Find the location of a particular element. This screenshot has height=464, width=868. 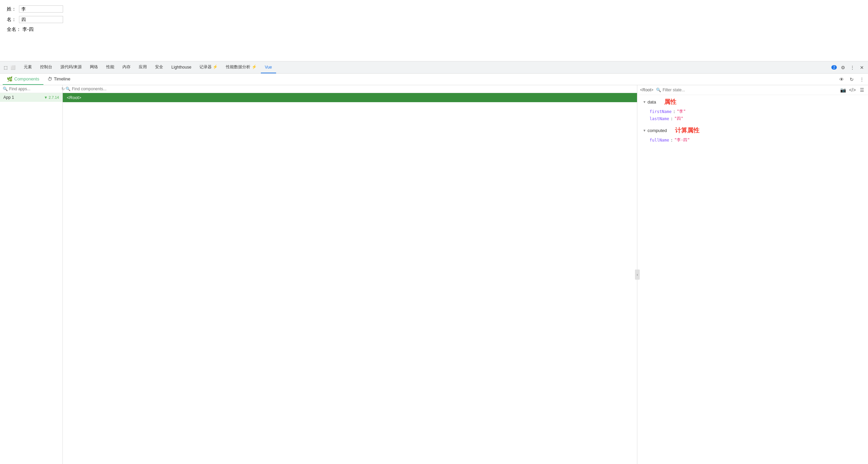

vue-subtabs: 🌿 Components ⏱ Timeline 👁 ↻ ⋮ is located at coordinates (434, 79).